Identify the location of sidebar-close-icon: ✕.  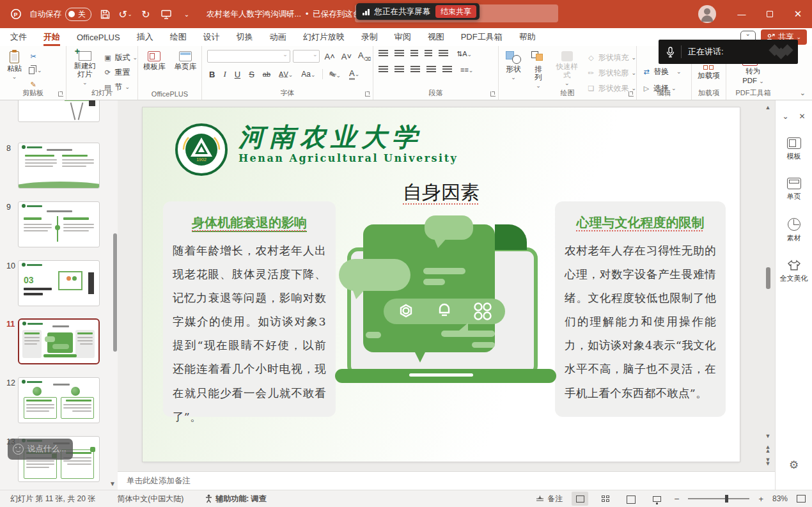
(802, 116).